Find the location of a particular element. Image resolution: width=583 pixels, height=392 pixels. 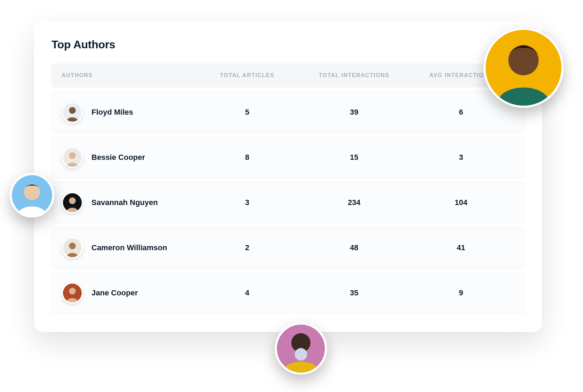

cell-total-interactions: 15 is located at coordinates (354, 157).